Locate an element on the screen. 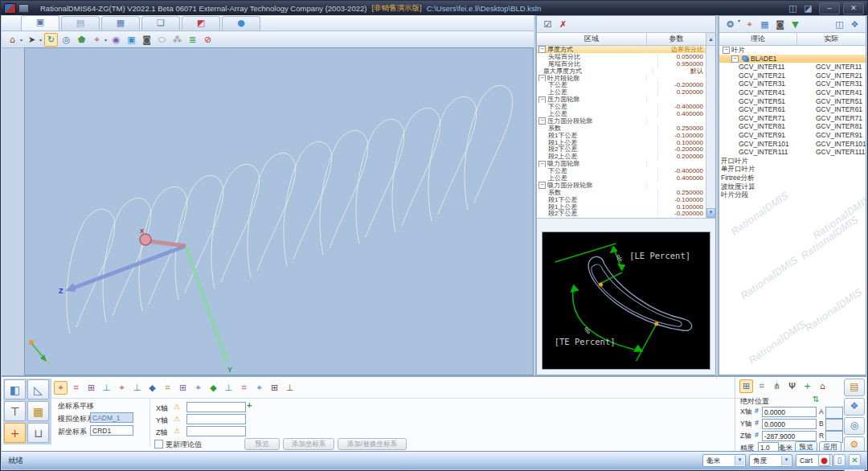 The height and width of the screenshot is (471, 868). home-dropdown: ▾ is located at coordinates (21, 40).